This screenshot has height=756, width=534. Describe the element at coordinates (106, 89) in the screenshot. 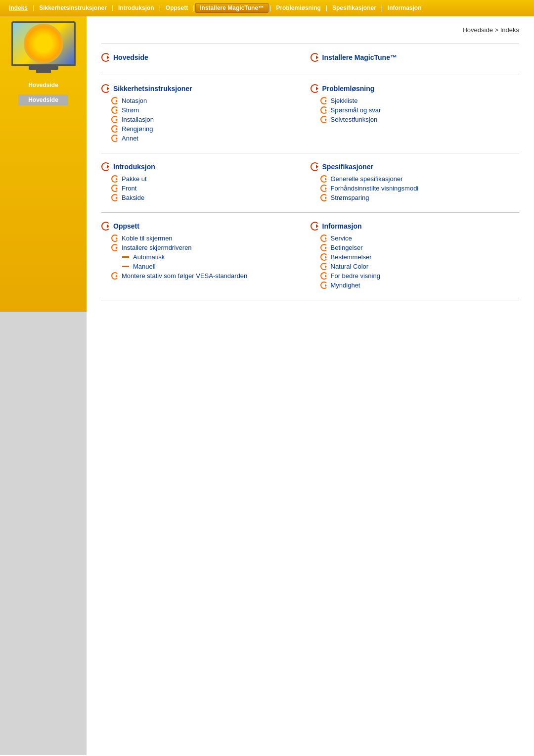

I see `section-icon-sikkerhet` at that location.